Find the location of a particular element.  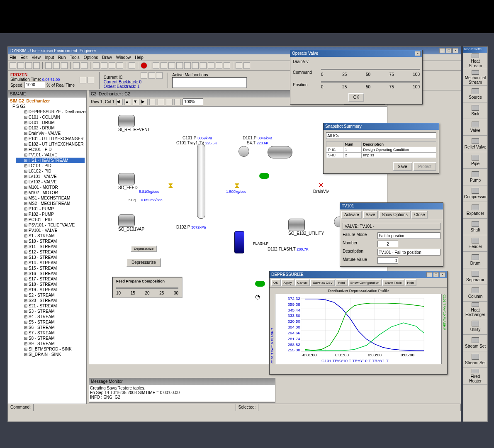

tree-item: ⊞ M101 - MOTOR is located at coordinates (50, 187).